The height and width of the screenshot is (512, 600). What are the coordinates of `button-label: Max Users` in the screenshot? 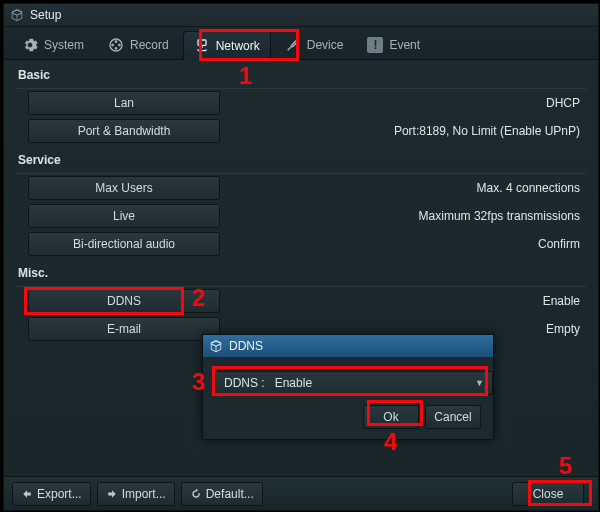 It's located at (124, 188).